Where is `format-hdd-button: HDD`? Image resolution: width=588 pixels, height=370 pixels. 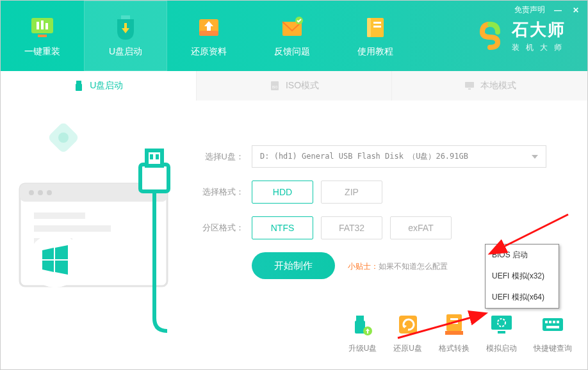 format-hdd-button: HDD is located at coordinates (282, 192).